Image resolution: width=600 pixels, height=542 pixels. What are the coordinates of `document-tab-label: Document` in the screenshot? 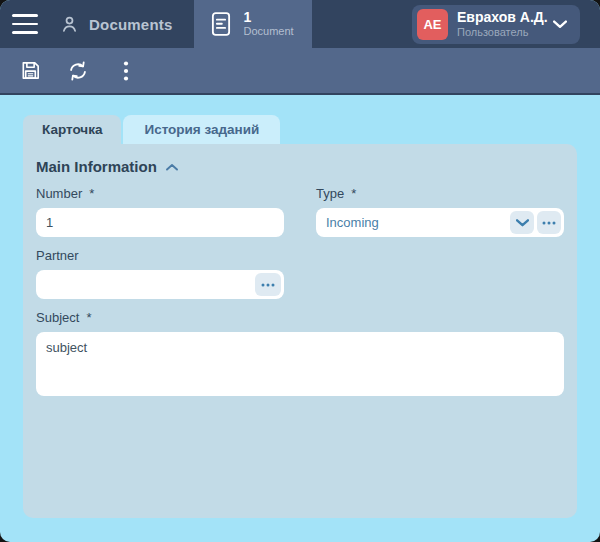 It's located at (268, 32).